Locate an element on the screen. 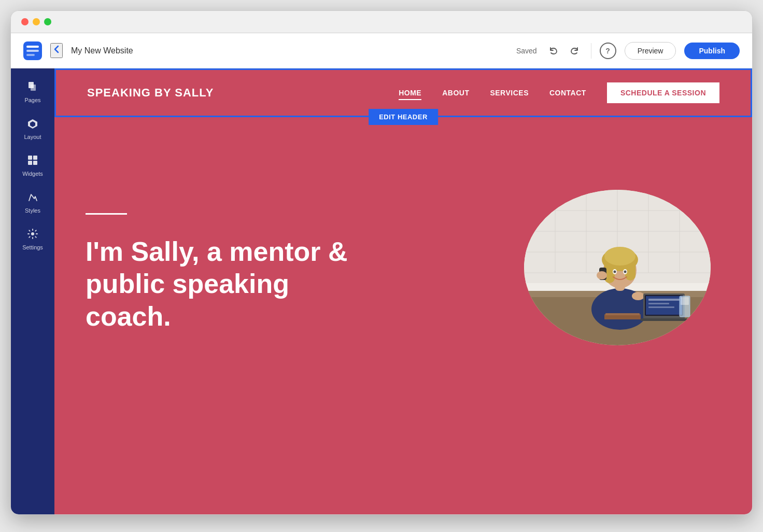 This screenshot has width=763, height=532. window-chrome is located at coordinates (381, 22).